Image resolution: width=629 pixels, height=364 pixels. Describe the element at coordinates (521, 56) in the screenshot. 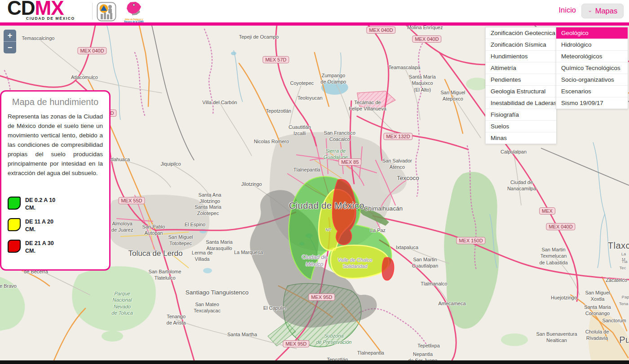

I see `submenu-item-hundimientos: Hundimientos` at that location.